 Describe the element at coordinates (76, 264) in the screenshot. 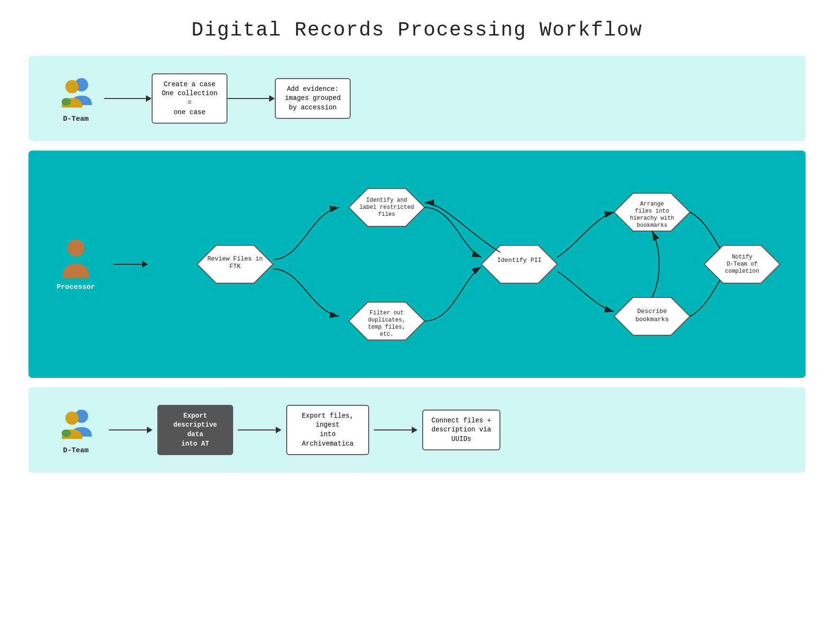

I see `processor-actor: Processor` at that location.